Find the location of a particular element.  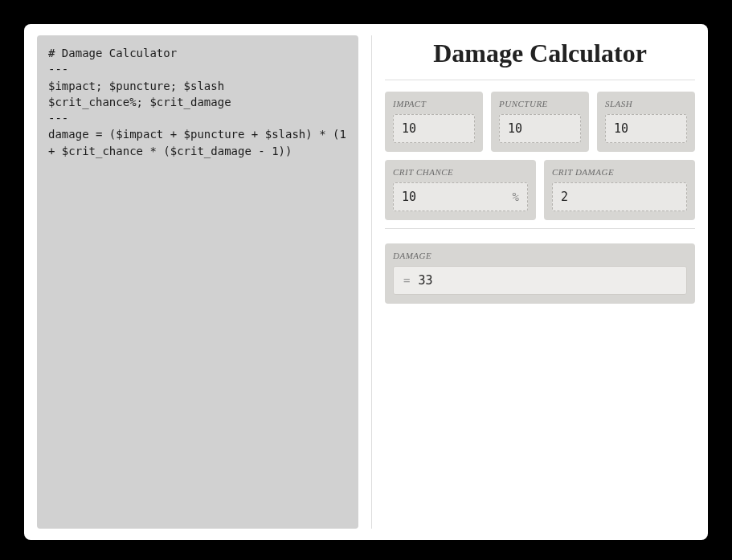

slash-input-wrap is located at coordinates (646, 129).